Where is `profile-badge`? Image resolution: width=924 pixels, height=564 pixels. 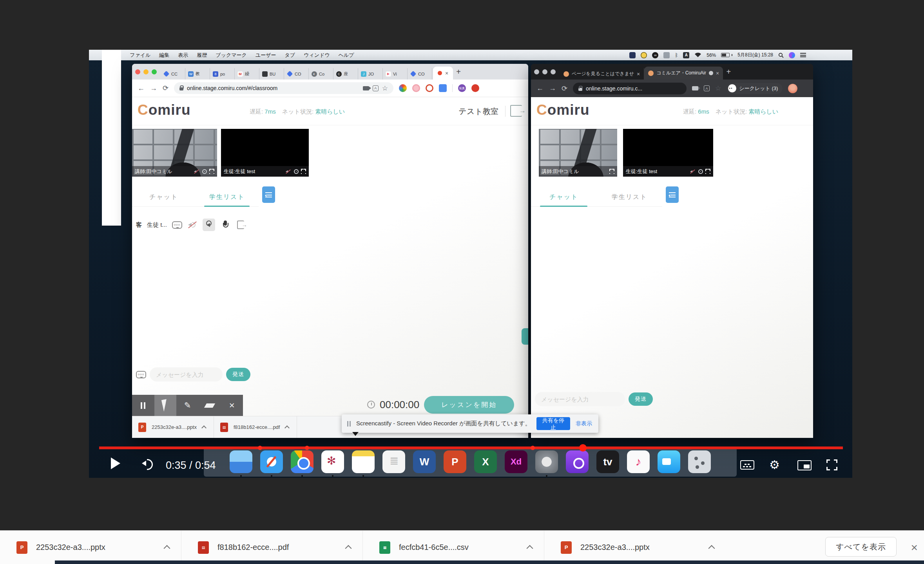
profile-badge is located at coordinates (462, 88).